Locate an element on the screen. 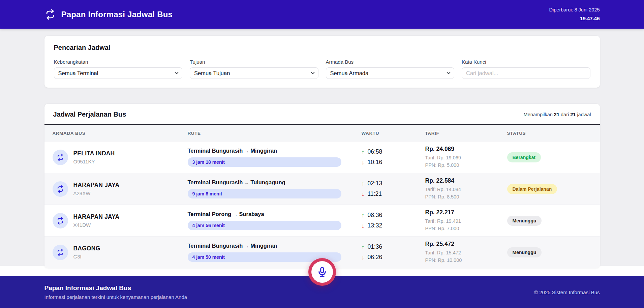 The width and height of the screenshot is (644, 308). route: Terminal Bungurasih→Tulungagung is located at coordinates (275, 183).